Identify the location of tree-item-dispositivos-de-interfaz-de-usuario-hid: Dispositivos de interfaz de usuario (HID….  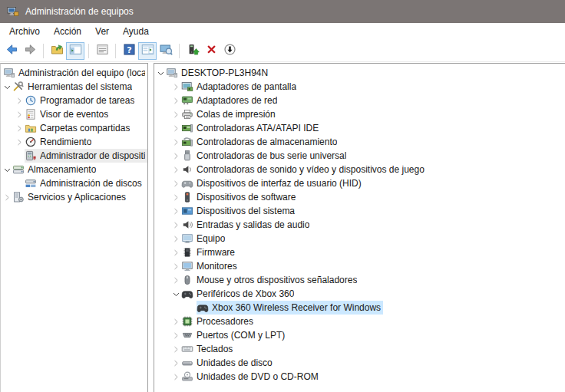
(359, 183).